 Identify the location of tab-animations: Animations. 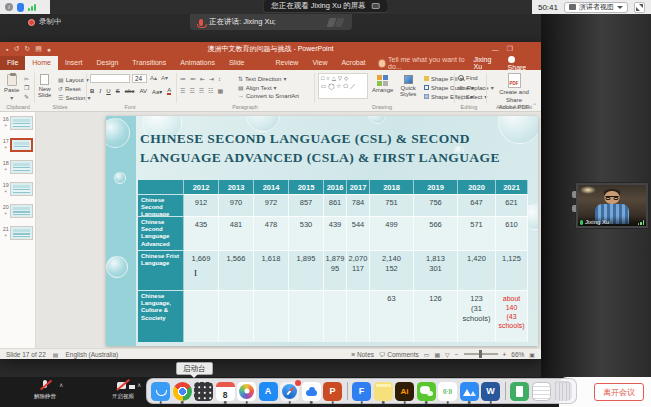
(198, 63).